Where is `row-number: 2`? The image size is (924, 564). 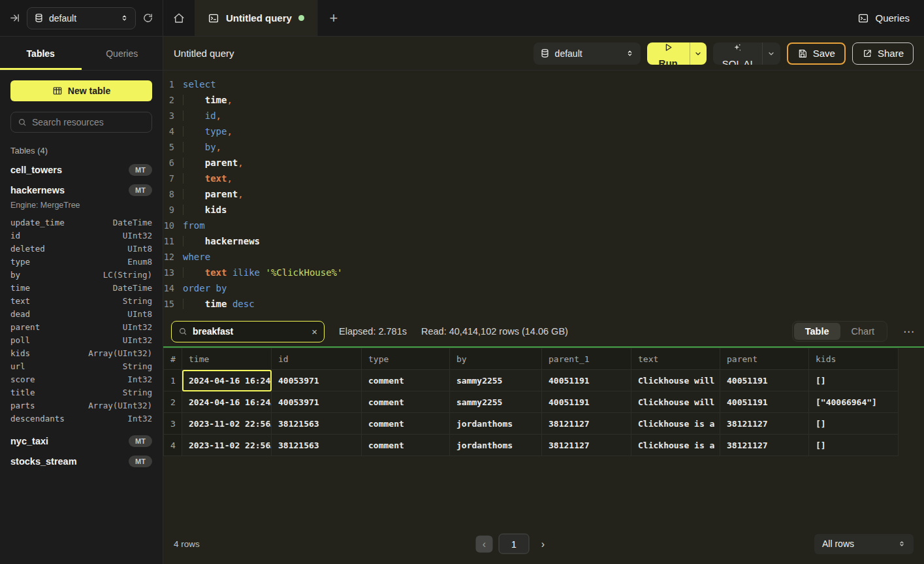
row-number: 2 is located at coordinates (173, 403).